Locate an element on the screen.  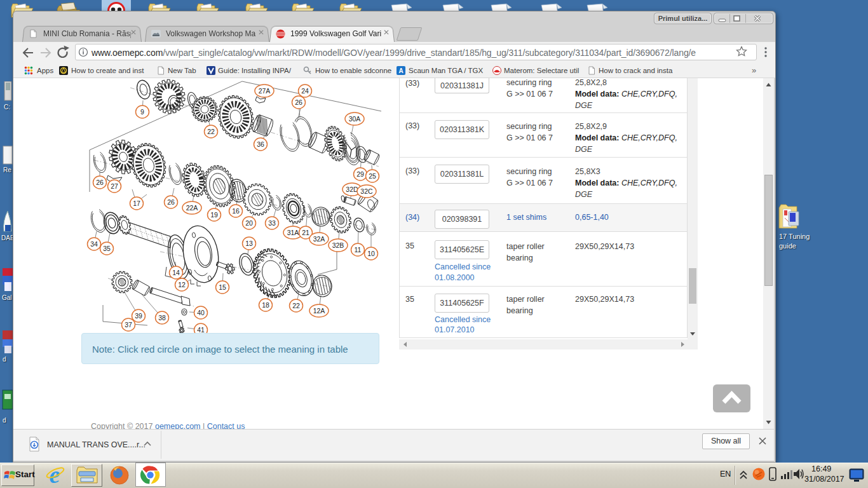
svg-text: 39 is located at coordinates (139, 316).